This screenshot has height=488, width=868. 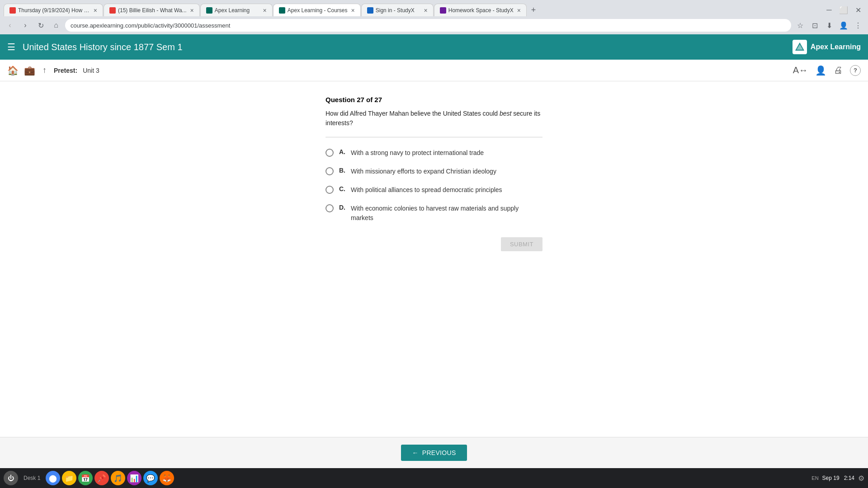 I want to click on tab-4-close: ×, so click(x=351, y=10).